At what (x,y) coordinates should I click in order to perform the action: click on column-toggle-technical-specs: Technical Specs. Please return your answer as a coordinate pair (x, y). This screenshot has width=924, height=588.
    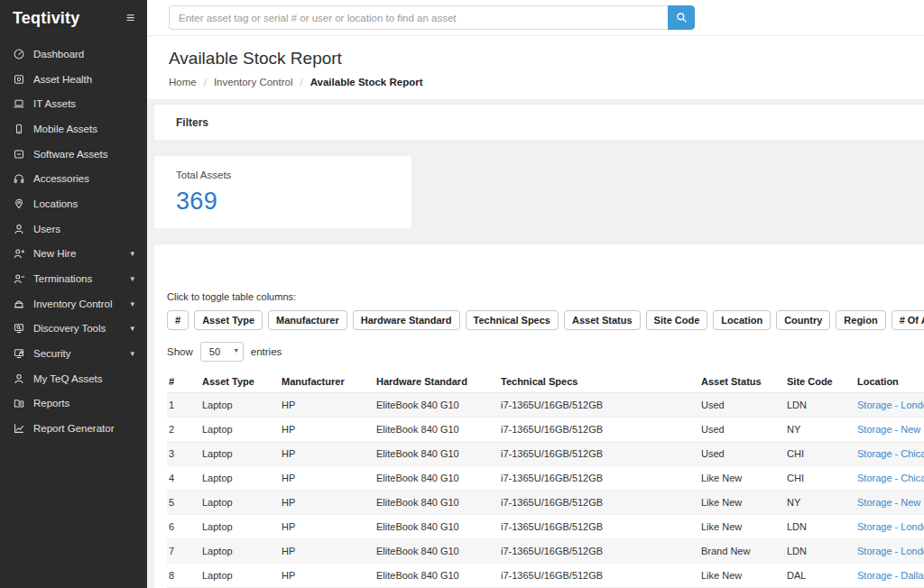
    Looking at the image, I should click on (513, 320).